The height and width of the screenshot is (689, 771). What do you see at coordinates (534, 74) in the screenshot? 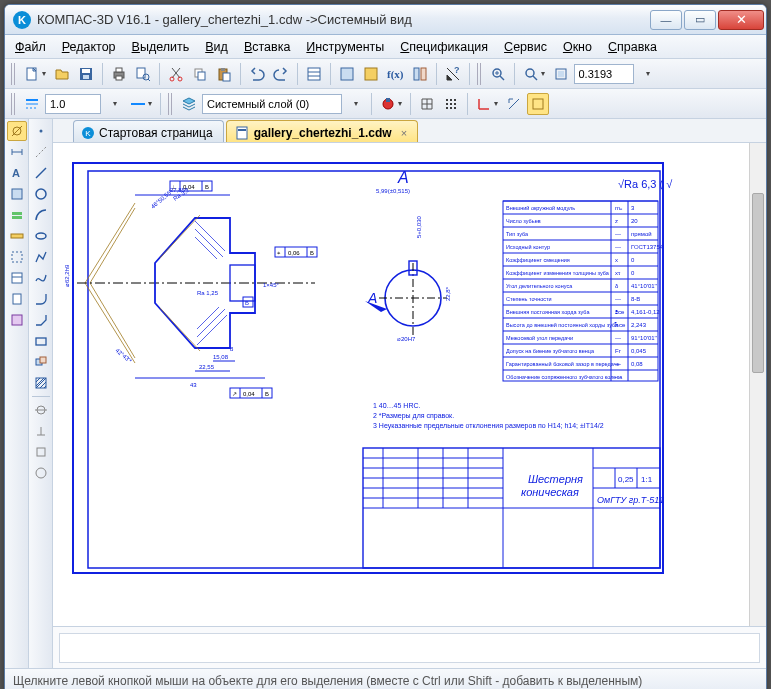
I see `zoom-window-button` at bounding box center [534, 74].